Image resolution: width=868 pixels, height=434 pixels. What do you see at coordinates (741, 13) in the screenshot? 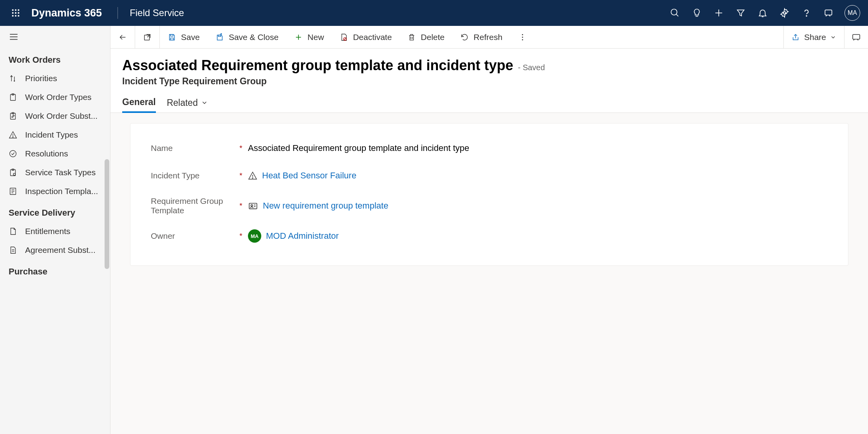
I see `filter-button` at bounding box center [741, 13].